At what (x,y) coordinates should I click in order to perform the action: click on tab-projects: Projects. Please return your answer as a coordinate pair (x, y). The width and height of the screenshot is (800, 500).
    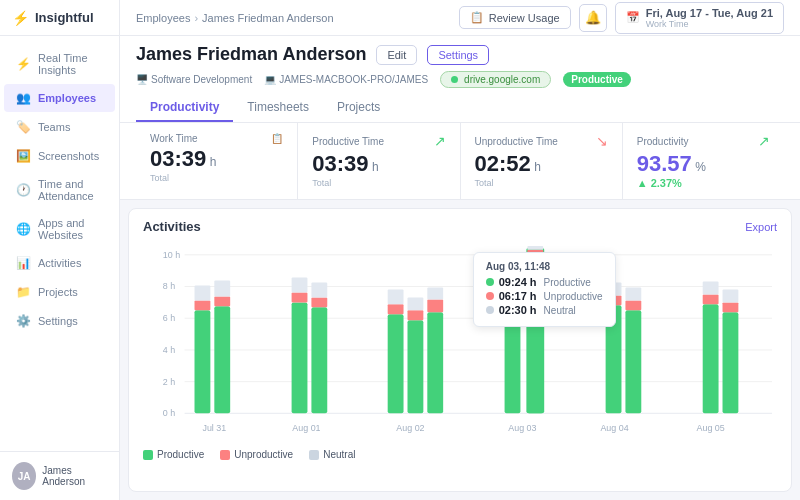
    Looking at the image, I should click on (358, 108).